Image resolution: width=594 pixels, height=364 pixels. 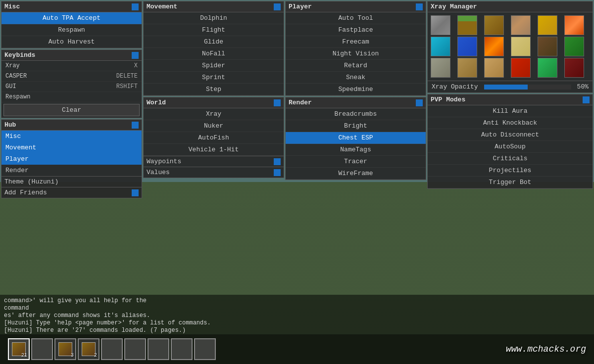 What do you see at coordinates (467, 46) in the screenshot?
I see `xray-block-water` at bounding box center [467, 46].